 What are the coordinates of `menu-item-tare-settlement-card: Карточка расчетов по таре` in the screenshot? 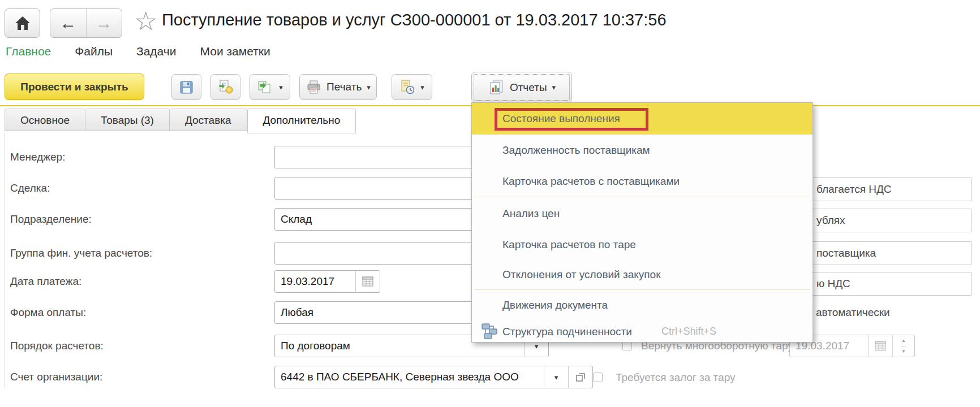 It's located at (642, 244).